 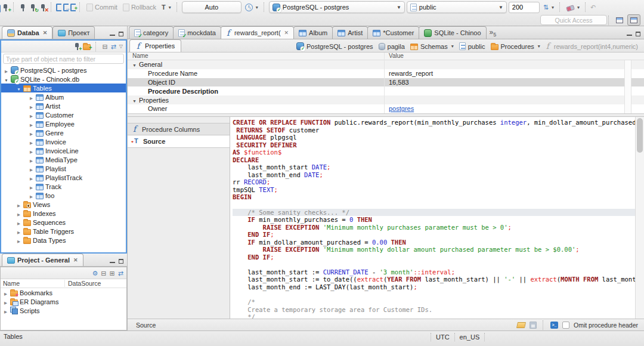 What do you see at coordinates (63, 240) in the screenshot?
I see `tree-item-data-types: Data Types` at bounding box center [63, 240].